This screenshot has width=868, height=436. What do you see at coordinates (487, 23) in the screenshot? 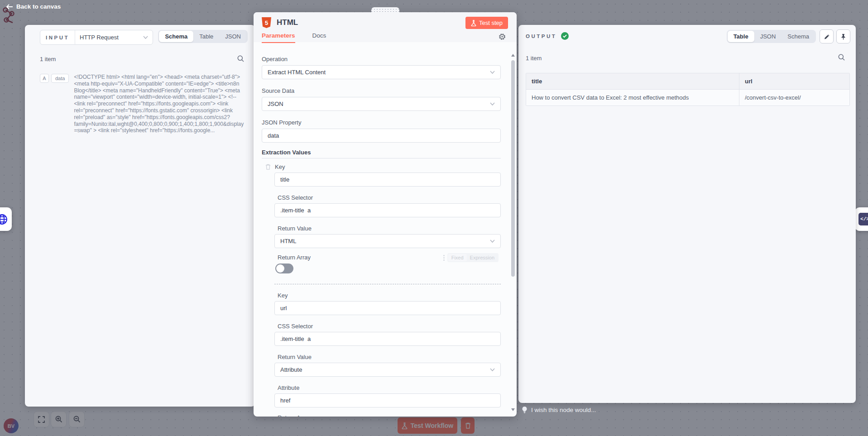
I see `test-step-button: Test step` at bounding box center [487, 23].